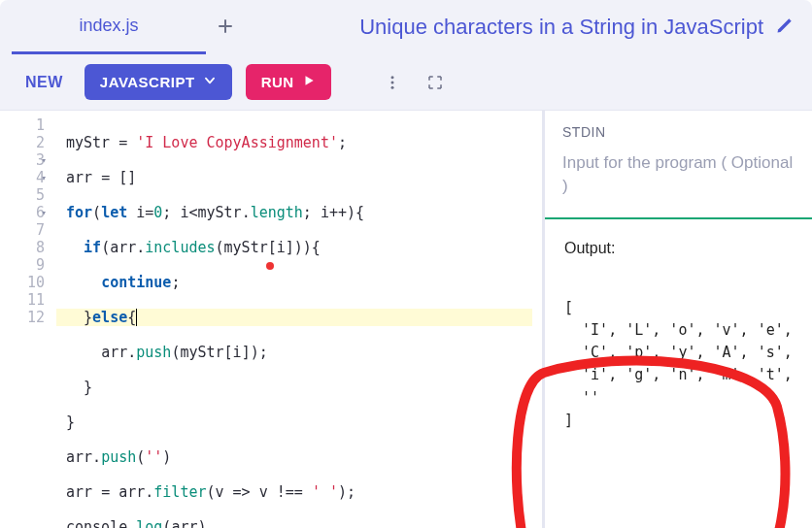  Describe the element at coordinates (678, 248) in the screenshot. I see `output-label: Output:` at that location.